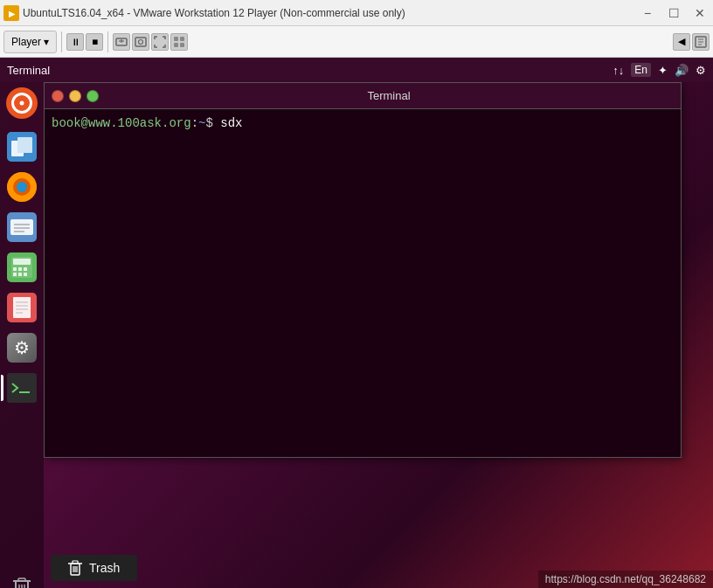  What do you see at coordinates (691, 42) in the screenshot?
I see `toolbar-right-controls: ◀` at bounding box center [691, 42].